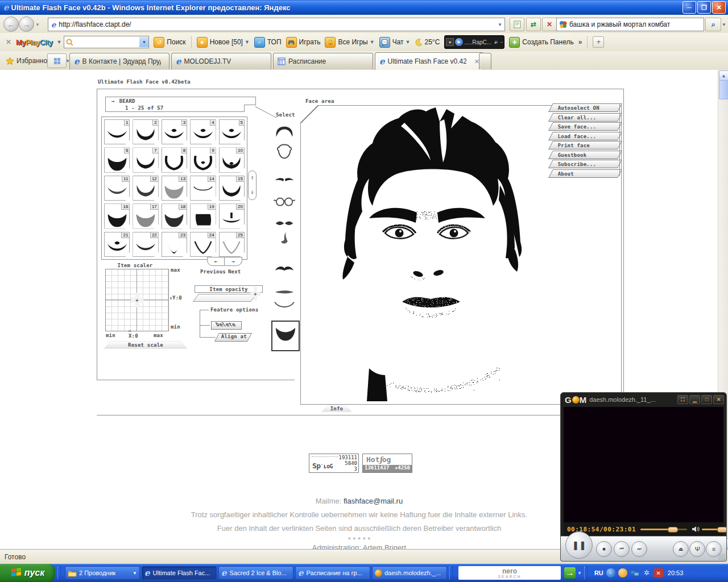 Image resolution: width=728 pixels, height=582 pixels. What do you see at coordinates (34, 42) in the screenshot?
I see `myplaycity-logo: MyPlayCity` at bounding box center [34, 42].